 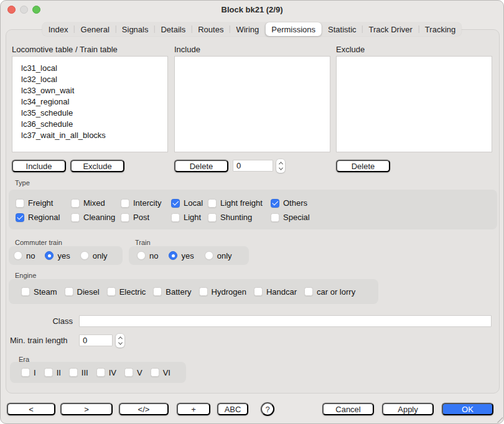 What do you see at coordinates (78, 373) in the screenshot?
I see `checkbox-era-3: III` at bounding box center [78, 373].